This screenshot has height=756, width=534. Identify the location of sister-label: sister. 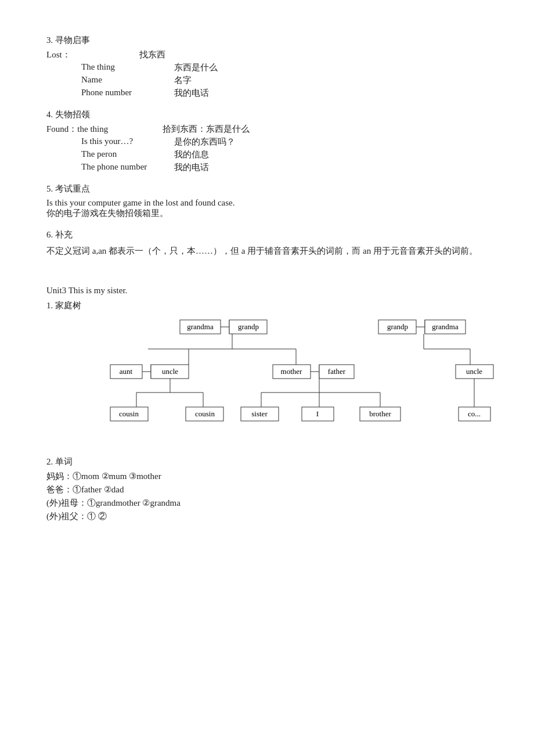
(259, 413).